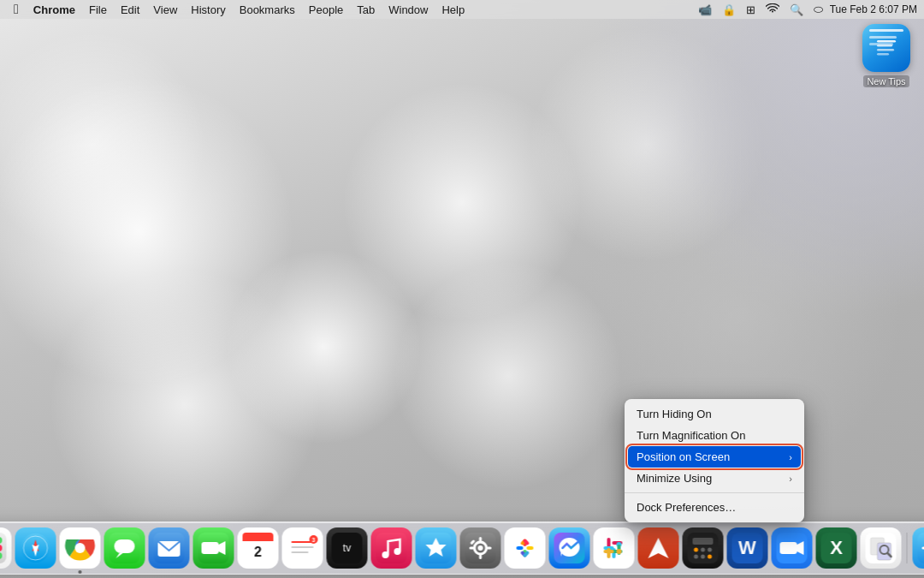 The height and width of the screenshot is (578, 924). I want to click on menubar-datetime: Tue Feb 2 6:07 PM, so click(874, 9).